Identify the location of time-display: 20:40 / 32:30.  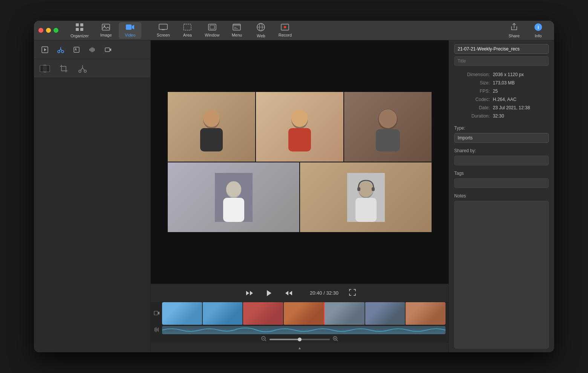
(324, 293).